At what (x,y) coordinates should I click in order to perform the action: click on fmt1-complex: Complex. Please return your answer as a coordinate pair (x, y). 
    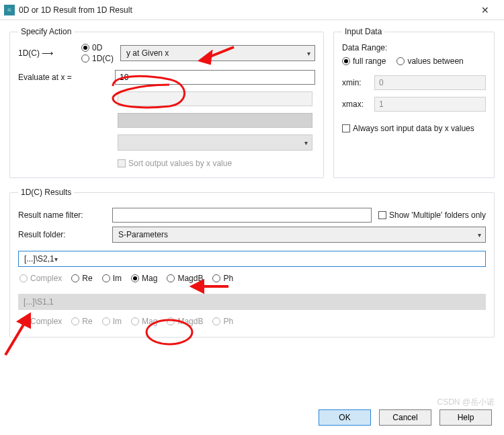
    Looking at the image, I should click on (40, 278).